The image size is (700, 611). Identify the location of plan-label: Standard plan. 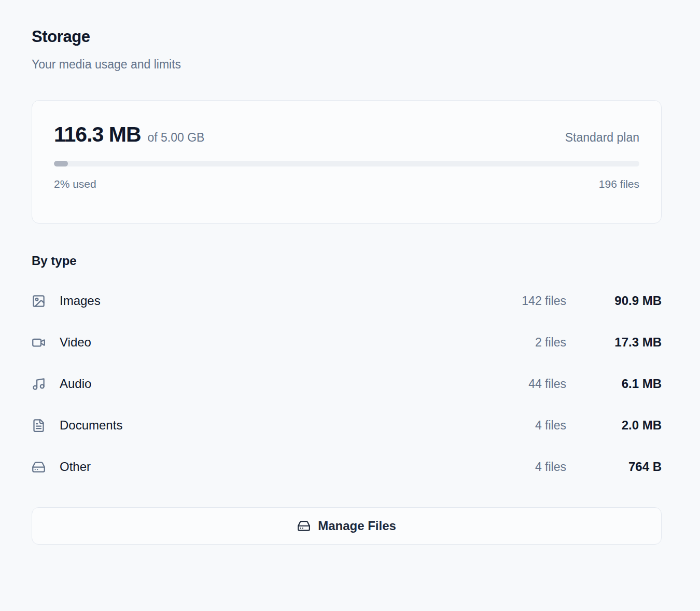
(603, 138).